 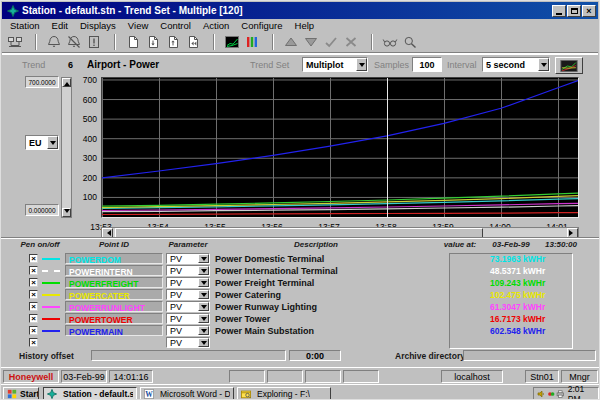 What do you see at coordinates (560, 394) in the screenshot?
I see `printer-tray-icon` at bounding box center [560, 394].